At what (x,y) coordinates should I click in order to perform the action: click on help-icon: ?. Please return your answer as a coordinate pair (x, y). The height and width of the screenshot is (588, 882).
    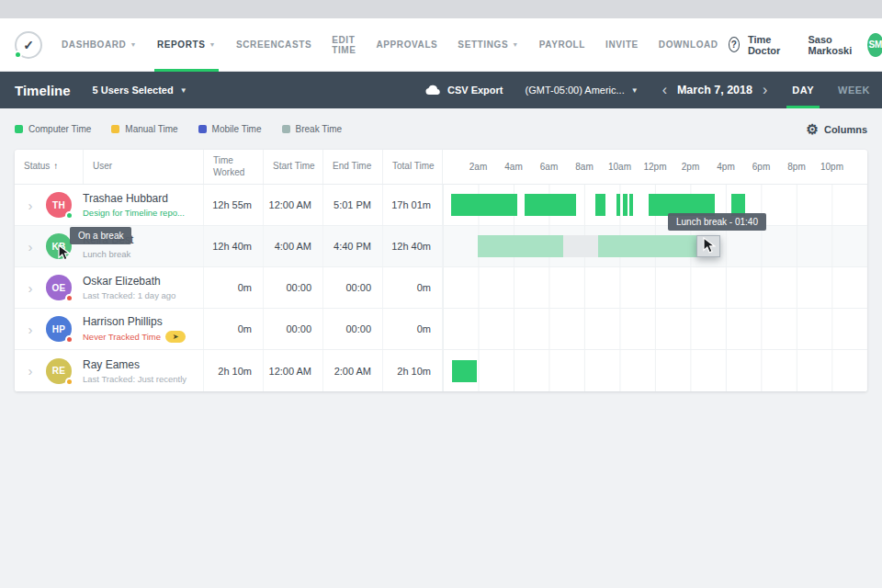
    Looking at the image, I should click on (734, 44).